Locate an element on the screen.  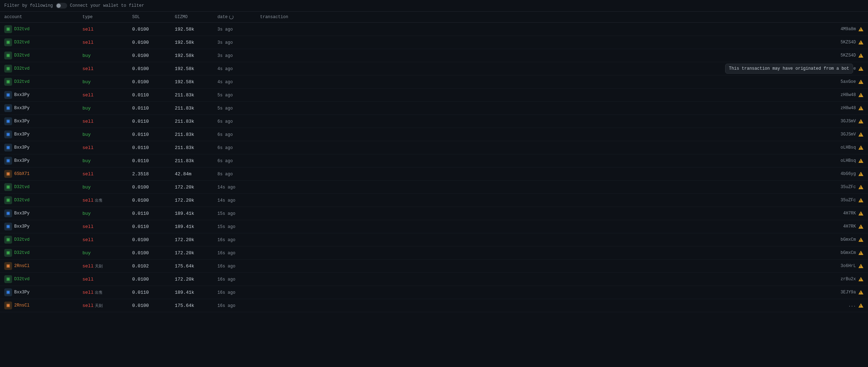
account-cell: D32tvd is located at coordinates (39, 201).